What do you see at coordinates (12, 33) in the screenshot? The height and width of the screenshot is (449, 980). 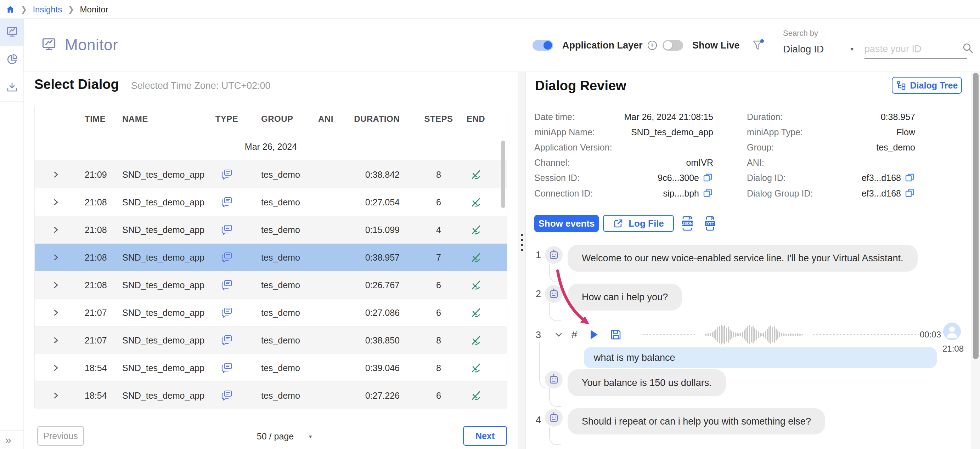 I see `sidebar-item-monitor` at bounding box center [12, 33].